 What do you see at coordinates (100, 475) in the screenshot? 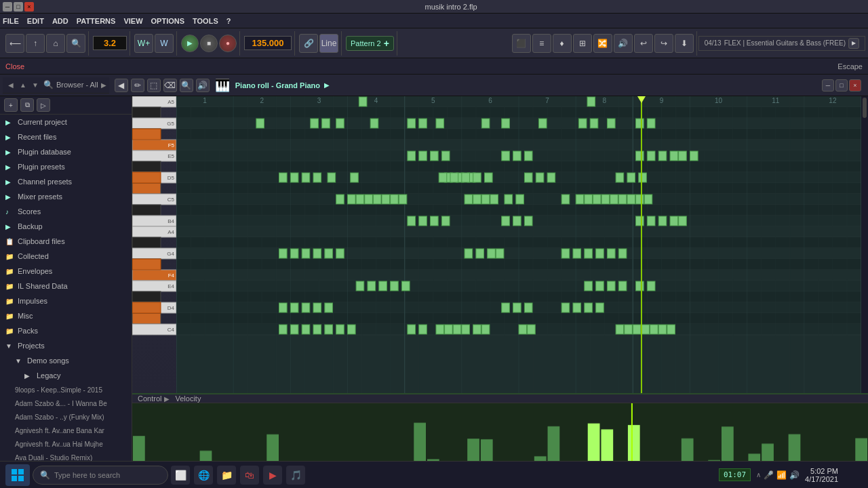
I see `taskbar-search: 🔍 Type here to search` at bounding box center [100, 475].